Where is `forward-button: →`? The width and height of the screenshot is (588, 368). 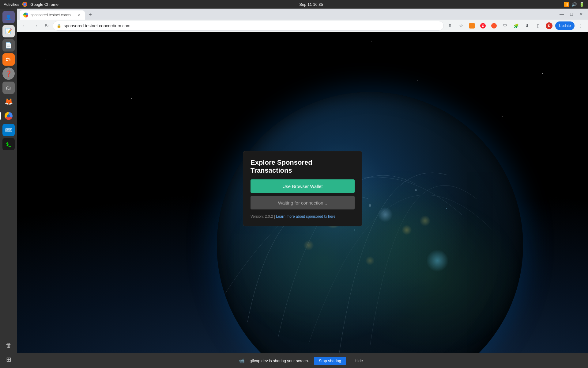 forward-button: → is located at coordinates (36, 26).